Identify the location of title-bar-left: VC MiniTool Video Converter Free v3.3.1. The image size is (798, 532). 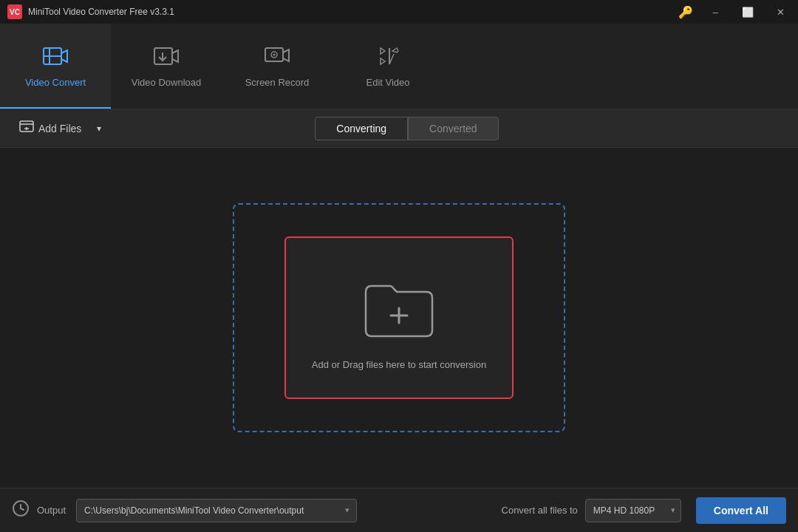
(91, 12).